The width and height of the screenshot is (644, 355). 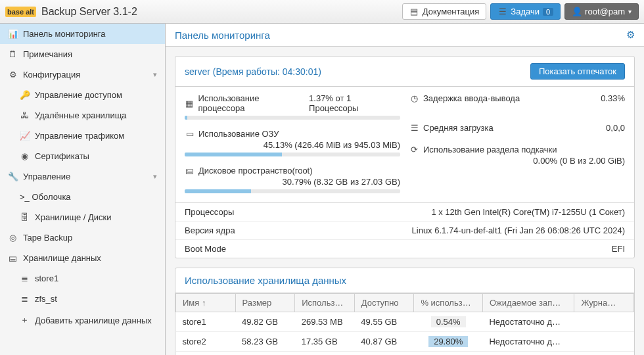 What do you see at coordinates (618, 248) in the screenshot?
I see `kv-val: EFI` at bounding box center [618, 248].